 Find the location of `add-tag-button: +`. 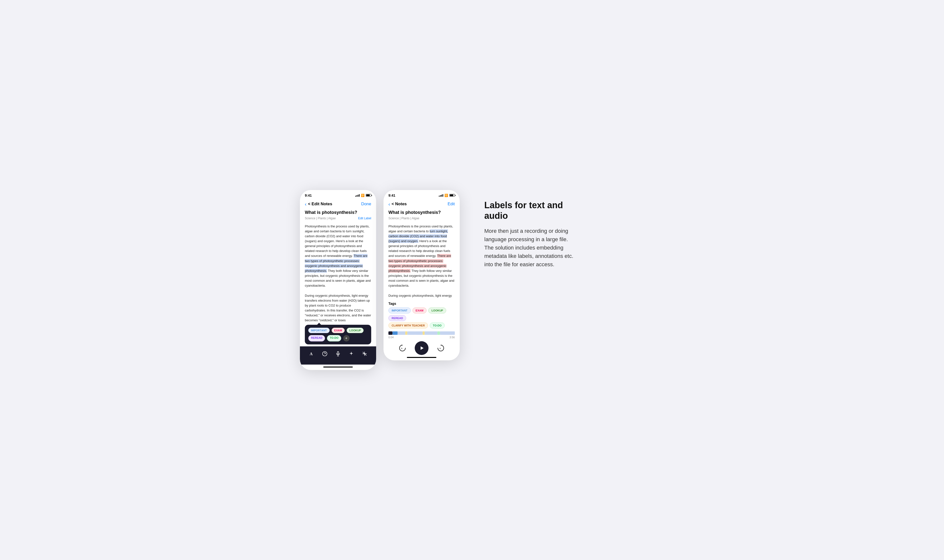

add-tag-button: + is located at coordinates (346, 338).